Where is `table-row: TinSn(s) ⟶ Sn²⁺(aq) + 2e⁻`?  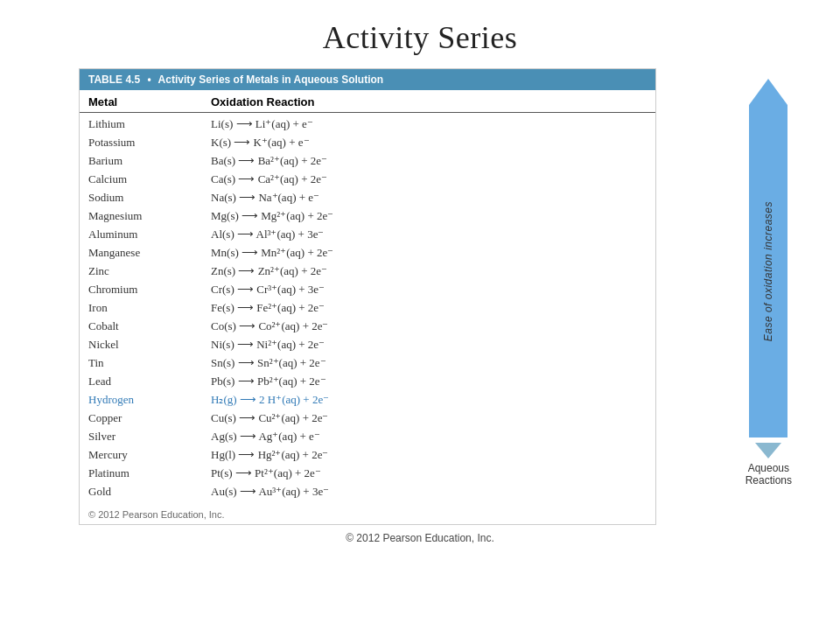
table-row: TinSn(s) ⟶ Sn²⁺(aq) + 2e⁻ is located at coordinates (368, 362).